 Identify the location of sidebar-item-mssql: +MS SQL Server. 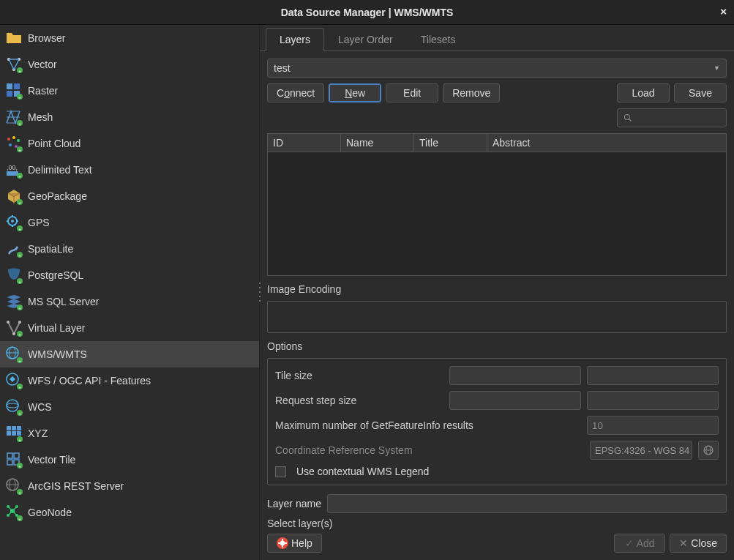
(130, 302).